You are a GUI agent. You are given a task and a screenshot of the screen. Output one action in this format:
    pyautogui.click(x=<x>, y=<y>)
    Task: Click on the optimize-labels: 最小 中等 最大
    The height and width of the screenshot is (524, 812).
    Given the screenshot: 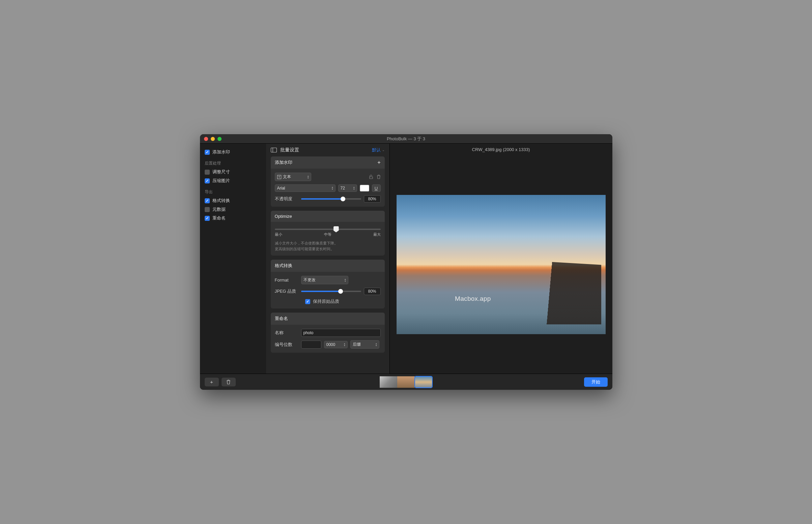 What is the action you would take?
    pyautogui.click(x=328, y=235)
    